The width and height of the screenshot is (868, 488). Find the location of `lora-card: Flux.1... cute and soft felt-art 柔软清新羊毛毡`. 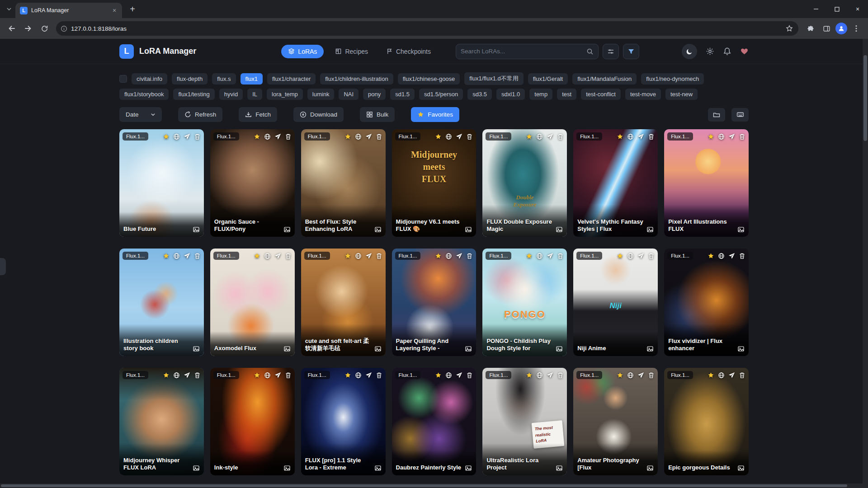

lora-card: Flux.1... cute and soft felt-art 柔软清新羊毛毡 is located at coordinates (344, 302).